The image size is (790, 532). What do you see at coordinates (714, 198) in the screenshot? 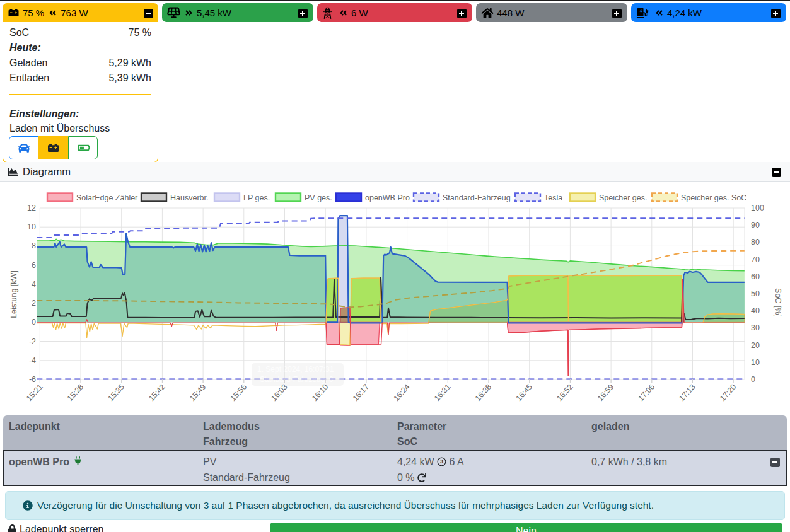
I see `svg-text: Speicher ges. SoC` at bounding box center [714, 198].